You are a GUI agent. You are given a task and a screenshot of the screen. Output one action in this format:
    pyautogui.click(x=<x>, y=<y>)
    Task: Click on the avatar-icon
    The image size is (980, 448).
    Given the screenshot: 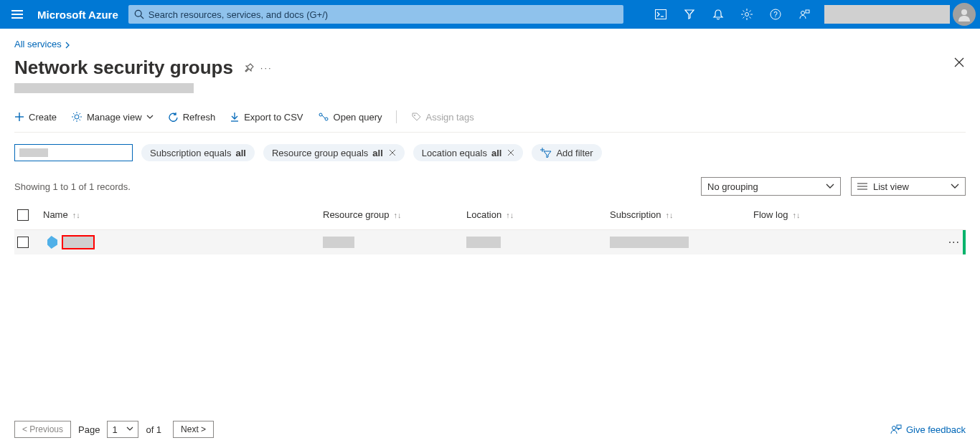 What is the action you would take?
    pyautogui.click(x=964, y=14)
    